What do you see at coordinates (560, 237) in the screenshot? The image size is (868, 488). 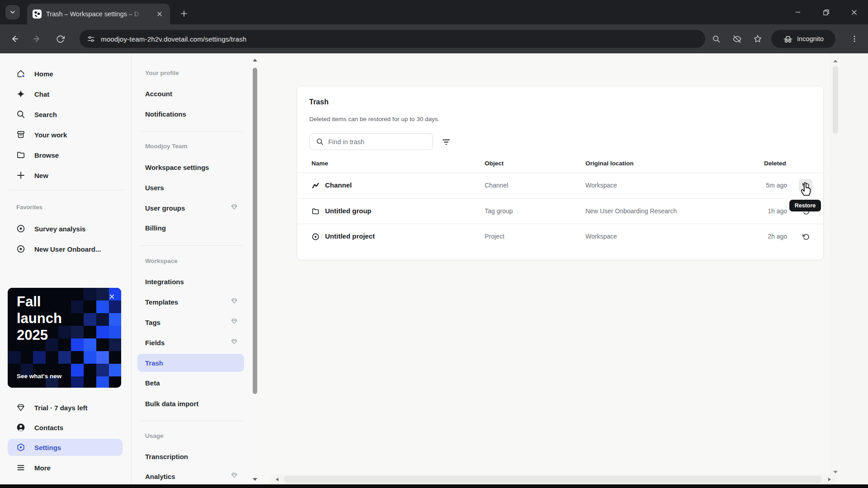 I see `table-row: Untitled project Project Workspace 2h ag…` at bounding box center [560, 237].